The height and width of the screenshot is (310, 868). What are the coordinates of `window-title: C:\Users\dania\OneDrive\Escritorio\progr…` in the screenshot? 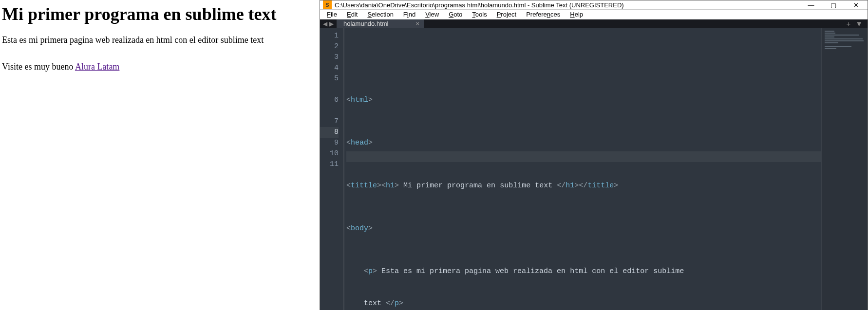 It's located at (570, 5).